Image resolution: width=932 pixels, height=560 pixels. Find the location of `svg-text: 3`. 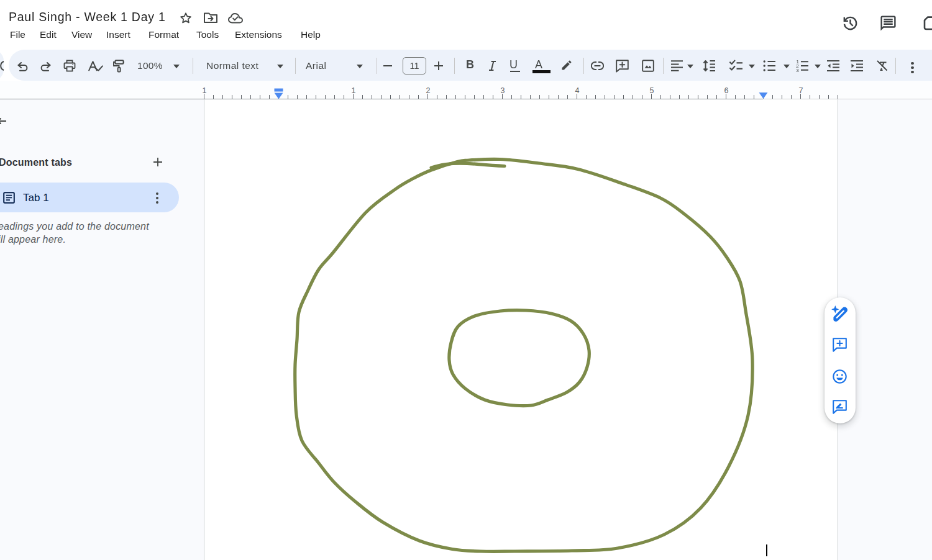

svg-text: 3 is located at coordinates (798, 70).